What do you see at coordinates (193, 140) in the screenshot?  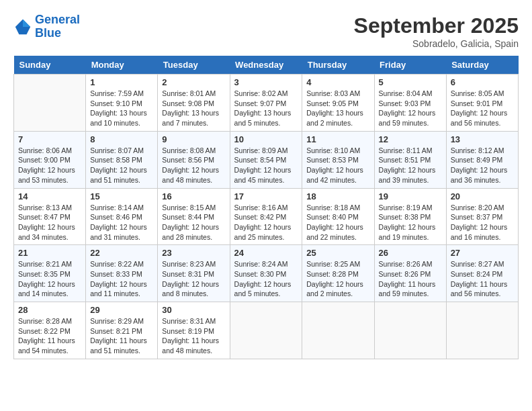 I see `day-number: 9` at bounding box center [193, 140].